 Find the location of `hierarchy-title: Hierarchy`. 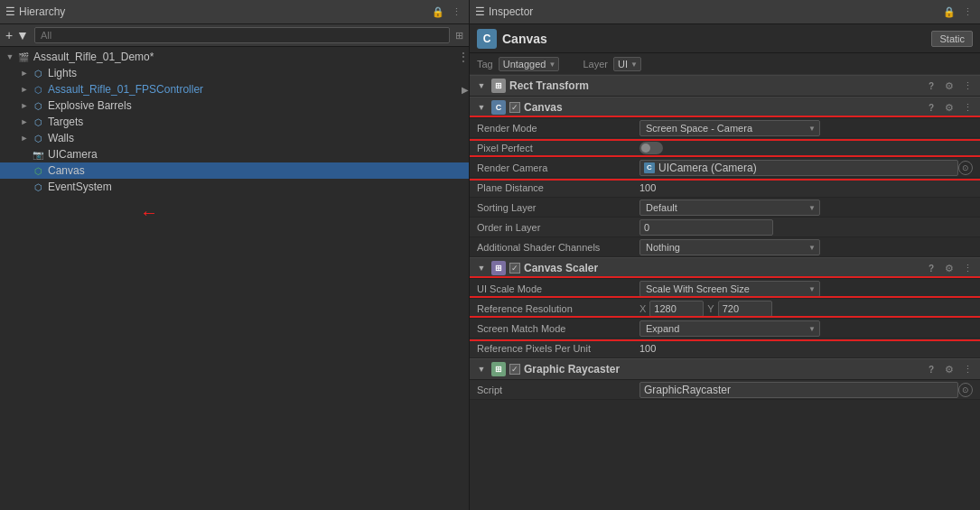

hierarchy-title: Hierarchy is located at coordinates (222, 12).